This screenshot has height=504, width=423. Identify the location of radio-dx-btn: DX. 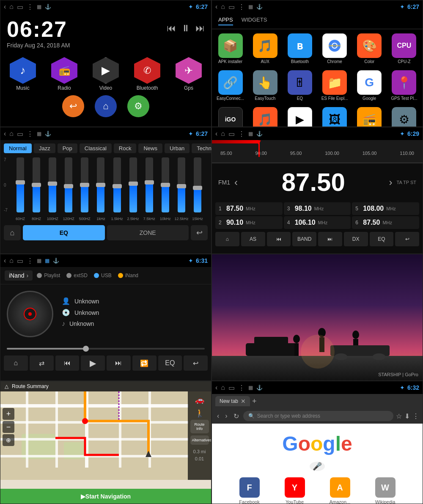
(356, 239).